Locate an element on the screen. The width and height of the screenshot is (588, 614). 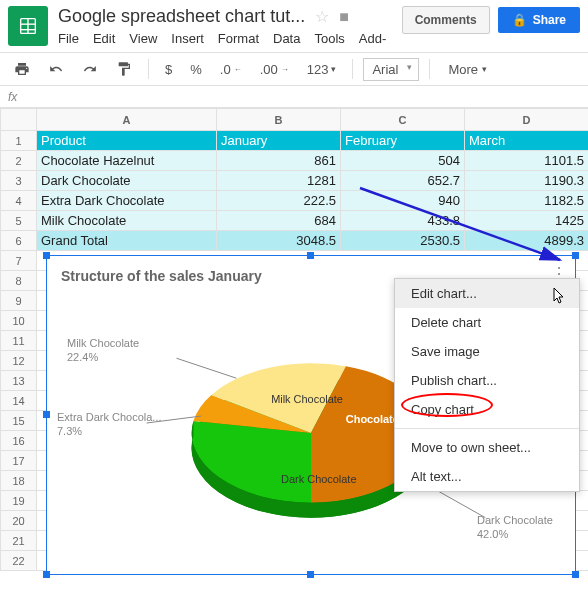
cell: 504 is located at coordinates (403, 161).